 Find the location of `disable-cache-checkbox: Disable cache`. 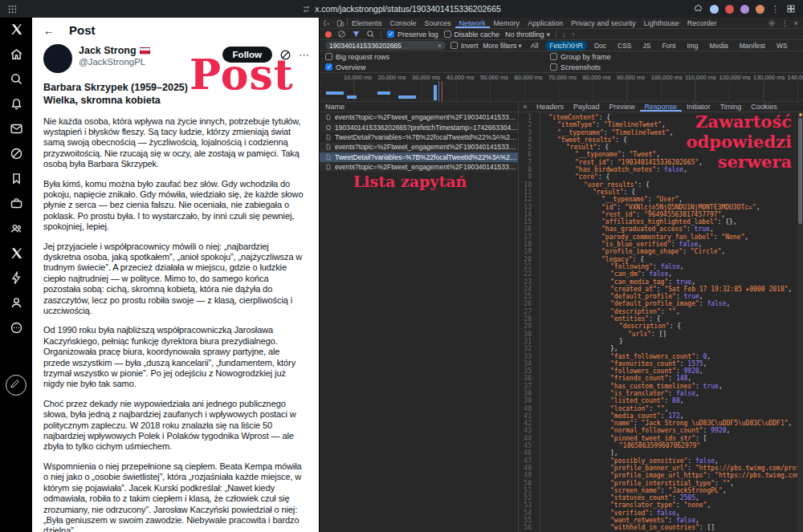

disable-cache-checkbox: Disable cache is located at coordinates (472, 35).